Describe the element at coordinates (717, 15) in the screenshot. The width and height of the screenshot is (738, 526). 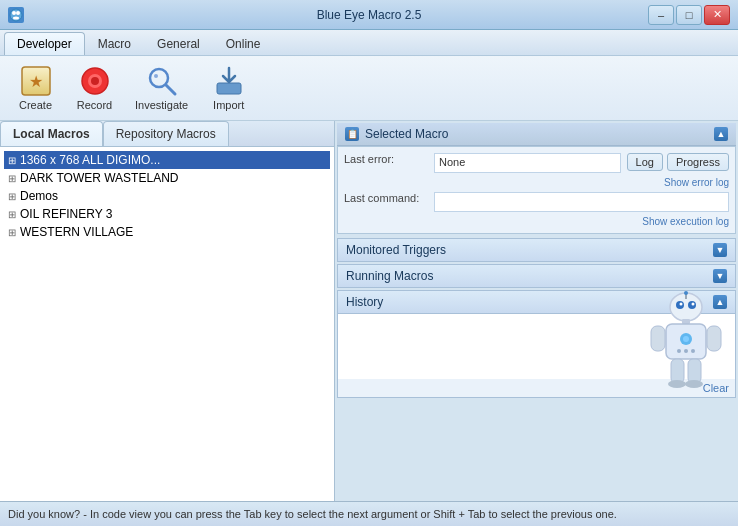
I see `close-button: ✕` at that location.